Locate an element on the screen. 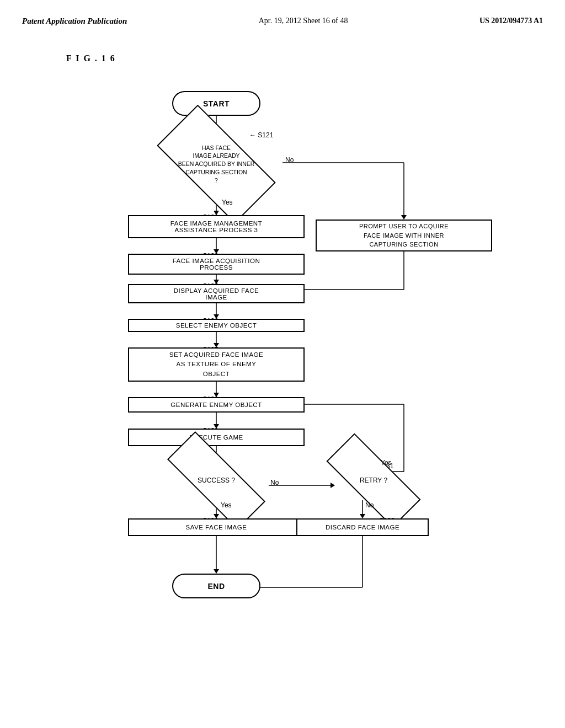  s123-node: FACE IMAGE ACQUISITIONPROCESS is located at coordinates (216, 264).